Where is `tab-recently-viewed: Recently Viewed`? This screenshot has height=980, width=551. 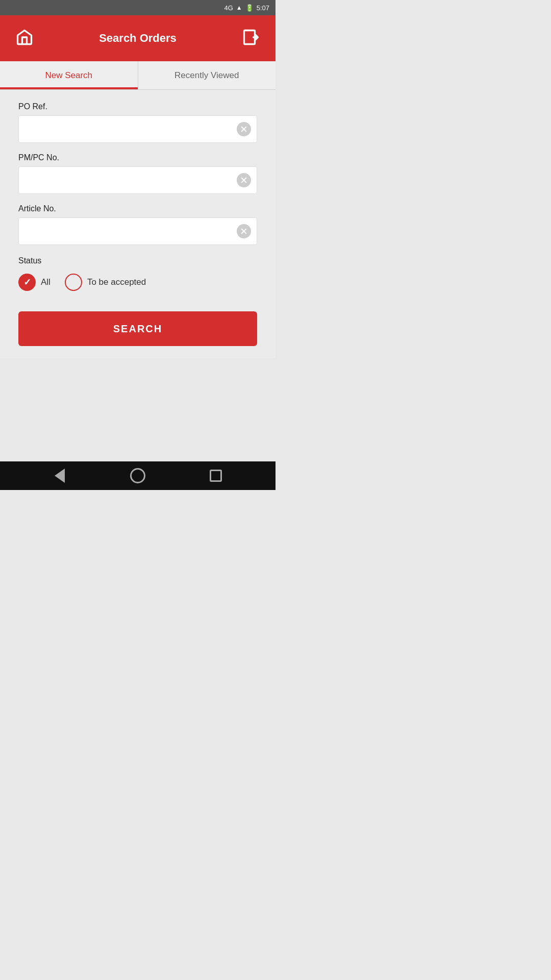 tab-recently-viewed: Recently Viewed is located at coordinates (207, 76).